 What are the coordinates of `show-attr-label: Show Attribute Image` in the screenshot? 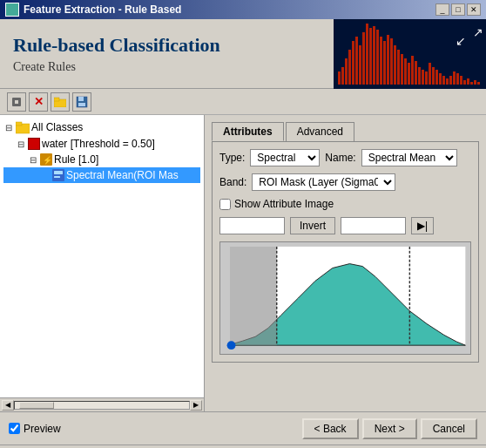 It's located at (284, 204).